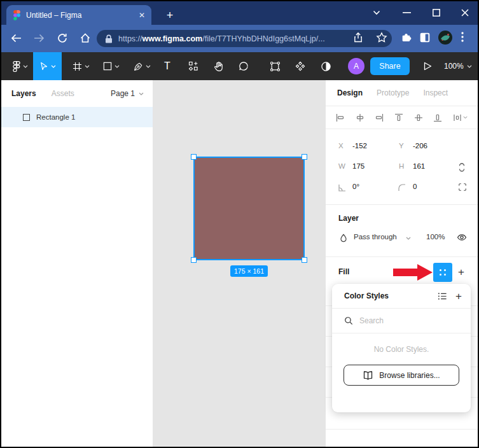  What do you see at coordinates (167, 66) in the screenshot?
I see `text-tool-button: T` at bounding box center [167, 66].